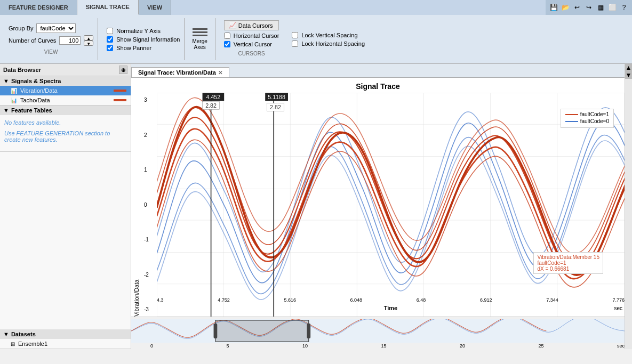  Describe the element at coordinates (65, 133) in the screenshot. I see `feature-msg: No features available. Use FEATURE GENER…` at that location.